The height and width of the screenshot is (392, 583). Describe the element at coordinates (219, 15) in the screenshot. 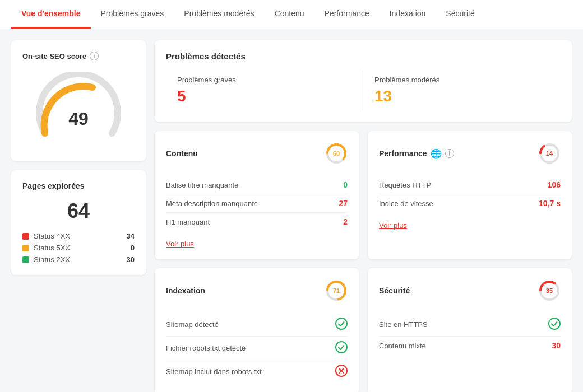

I see `tab-problemes-moderes: Problèmes modérés` at that location.